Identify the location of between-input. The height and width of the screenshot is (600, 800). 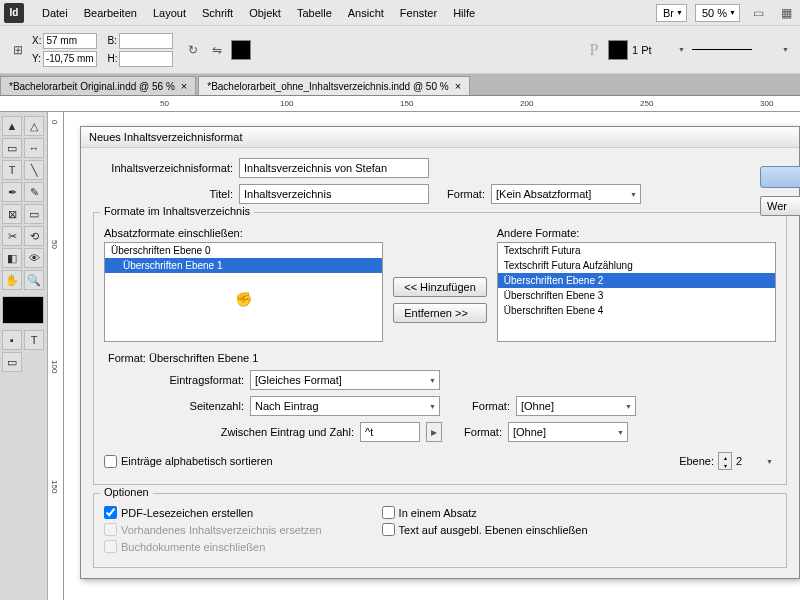
(390, 432).